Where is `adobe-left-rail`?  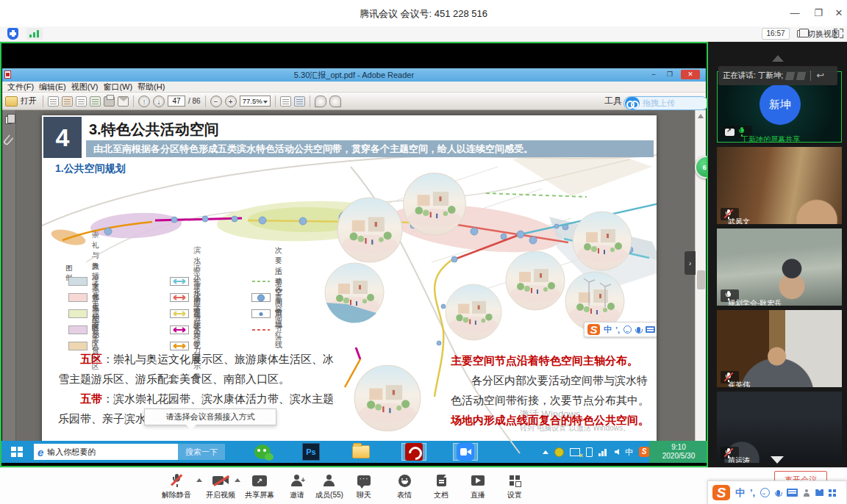 adobe-left-rail is located at coordinates (9, 287).